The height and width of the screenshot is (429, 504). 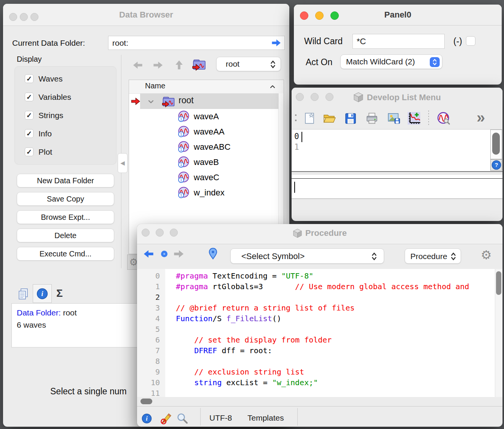 I want to click on data-browser-titlebar: Data Browser, so click(x=146, y=15).